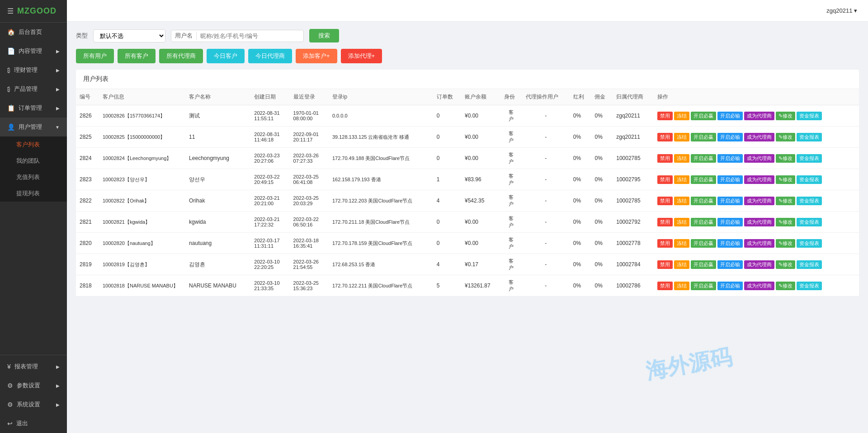  What do you see at coordinates (82, 36) in the screenshot?
I see `type-label: 类型` at bounding box center [82, 36].